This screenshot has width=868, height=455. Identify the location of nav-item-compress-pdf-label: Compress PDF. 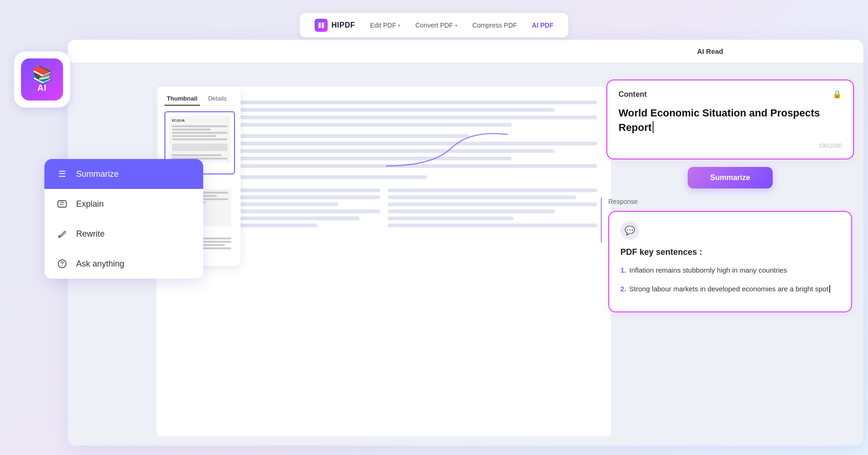
(495, 25).